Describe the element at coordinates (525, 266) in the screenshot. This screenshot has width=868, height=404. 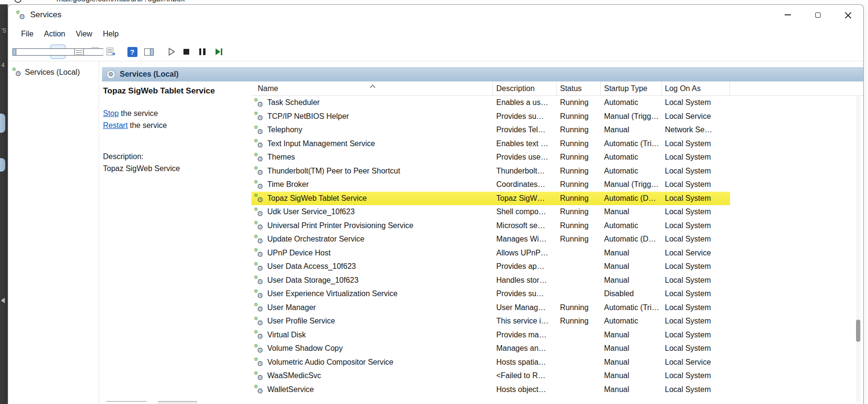
I see `service-description: Provides ap…` at that location.